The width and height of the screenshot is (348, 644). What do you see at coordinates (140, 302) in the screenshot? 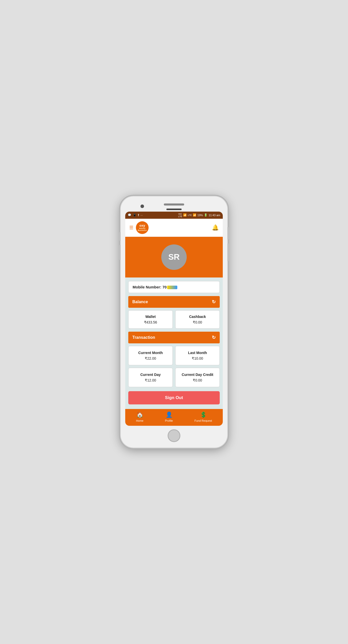
I see `balance-title: Balance` at bounding box center [140, 302].